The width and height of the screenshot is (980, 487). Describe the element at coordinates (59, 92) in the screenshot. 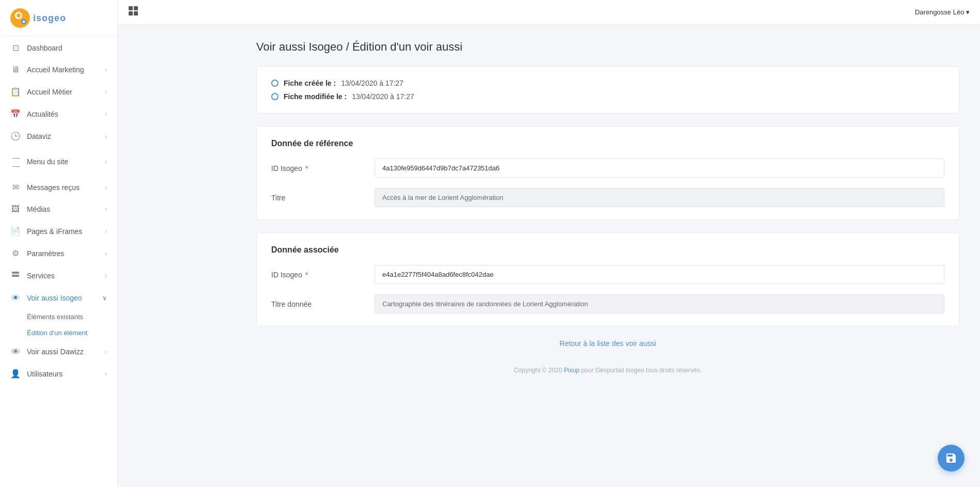

I see `sidebar-item-accueil-metier: 📋 Accueil Métier ›` at that location.